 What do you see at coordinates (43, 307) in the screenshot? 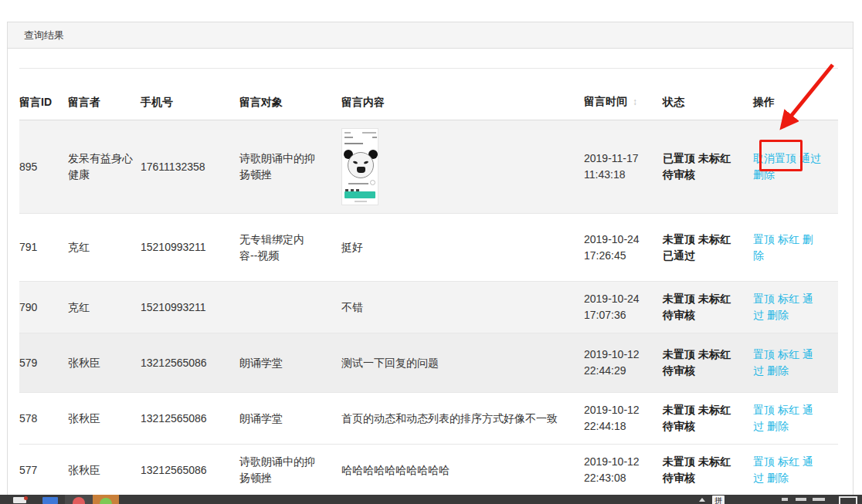
I see `cell-message-id: 790` at bounding box center [43, 307].